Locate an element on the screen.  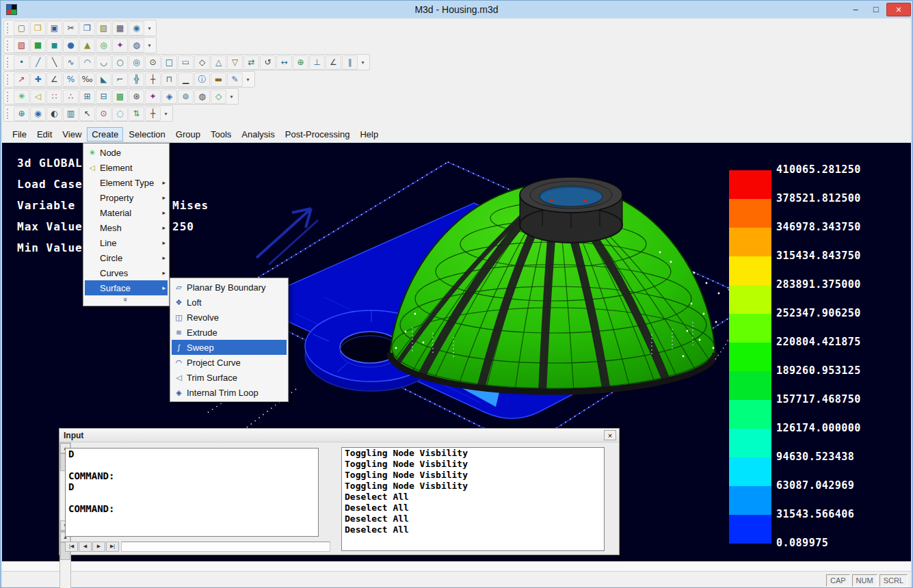
toolbar-button-pan-view: ↖ is located at coordinates (88, 113).